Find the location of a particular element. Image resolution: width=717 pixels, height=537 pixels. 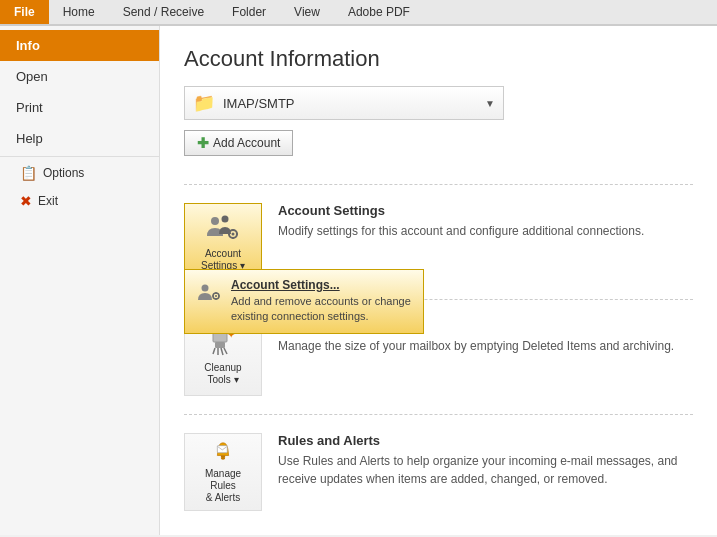

cleanup-tools-desc: Manage the size of your mailbox by empty… is located at coordinates (486, 346).